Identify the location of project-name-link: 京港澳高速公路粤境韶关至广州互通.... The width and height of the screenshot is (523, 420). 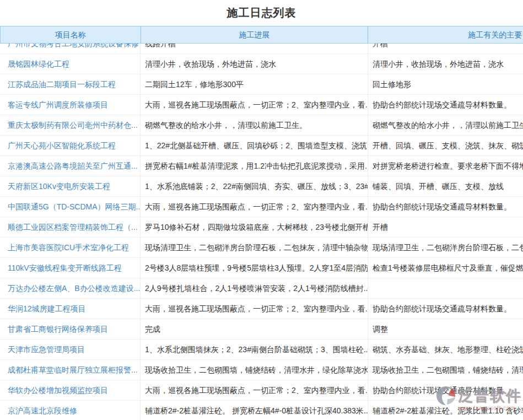
(73, 166).